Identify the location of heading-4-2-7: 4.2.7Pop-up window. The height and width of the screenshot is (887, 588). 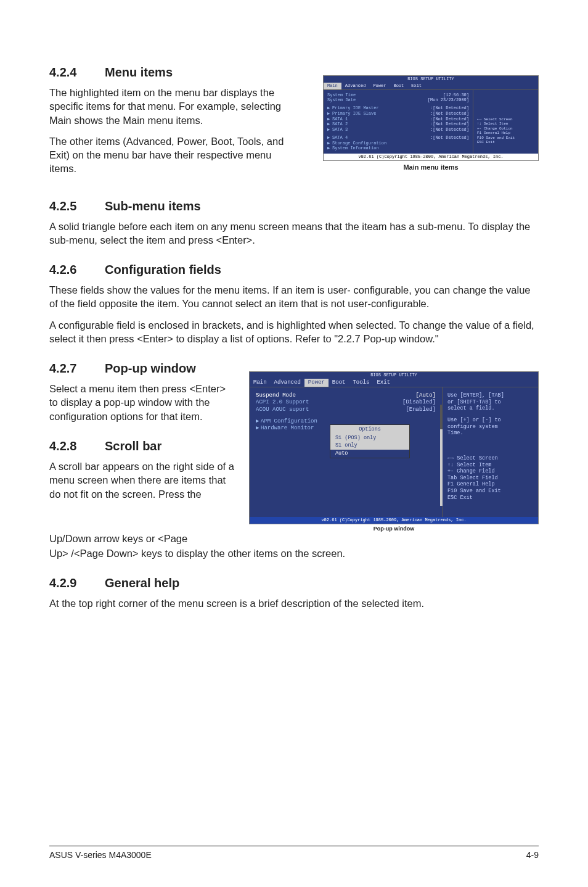
(144, 369).